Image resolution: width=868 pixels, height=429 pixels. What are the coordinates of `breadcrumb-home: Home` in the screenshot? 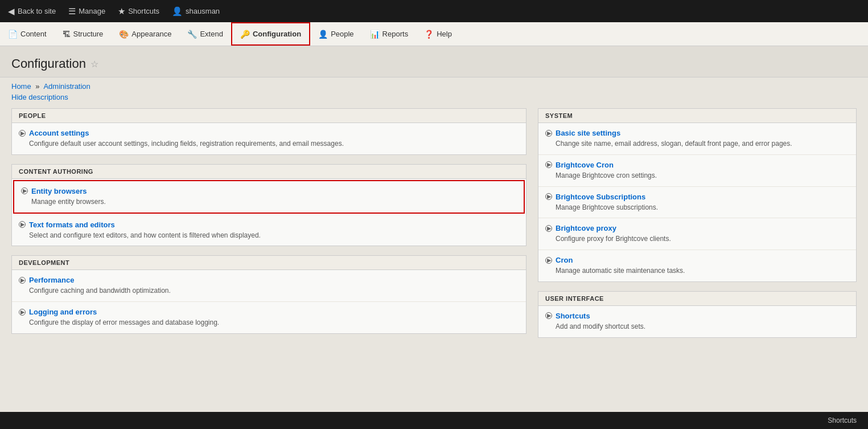 It's located at (22, 87).